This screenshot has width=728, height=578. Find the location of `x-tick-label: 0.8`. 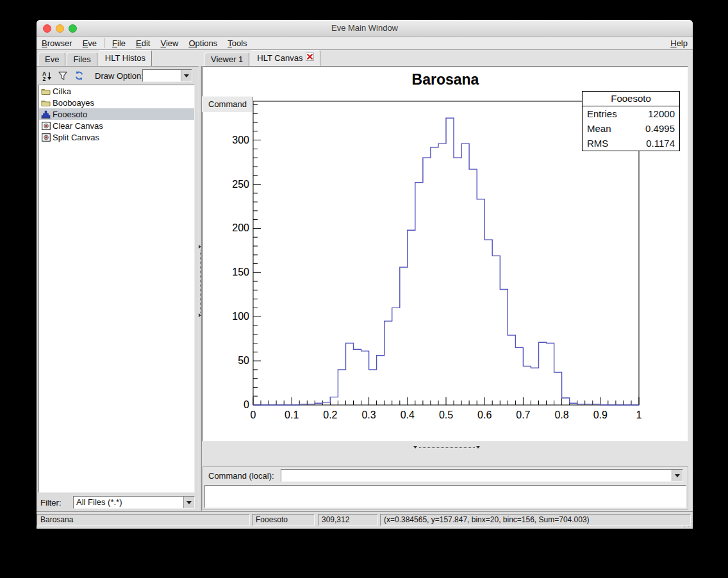

x-tick-label: 0.8 is located at coordinates (561, 415).